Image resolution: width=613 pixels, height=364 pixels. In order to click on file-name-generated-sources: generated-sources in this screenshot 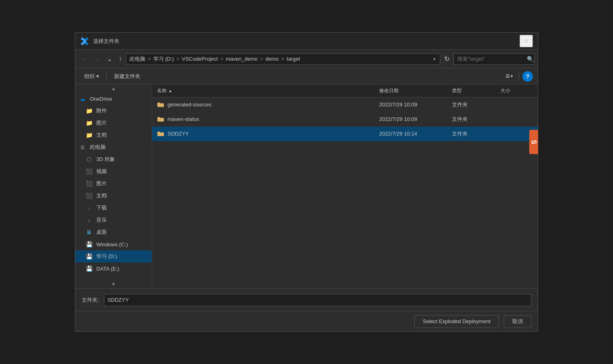, I will do `click(264, 105)`.